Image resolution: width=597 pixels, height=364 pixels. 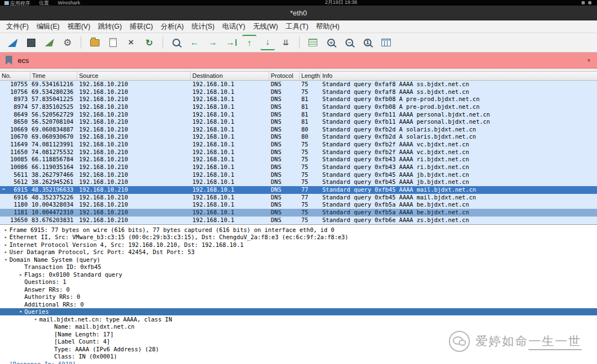 I want to click on detail-line: ▸ Ethernet II, Src: VMware_b3:c3:15 (00:…, so click(x=298, y=238).